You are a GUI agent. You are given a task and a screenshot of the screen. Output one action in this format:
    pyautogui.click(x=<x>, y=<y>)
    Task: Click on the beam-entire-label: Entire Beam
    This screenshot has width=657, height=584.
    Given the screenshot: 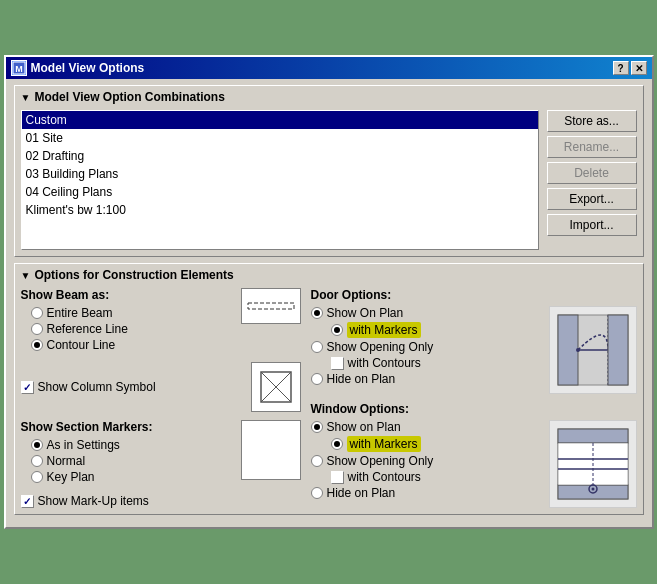 What is the action you would take?
    pyautogui.click(x=80, y=313)
    